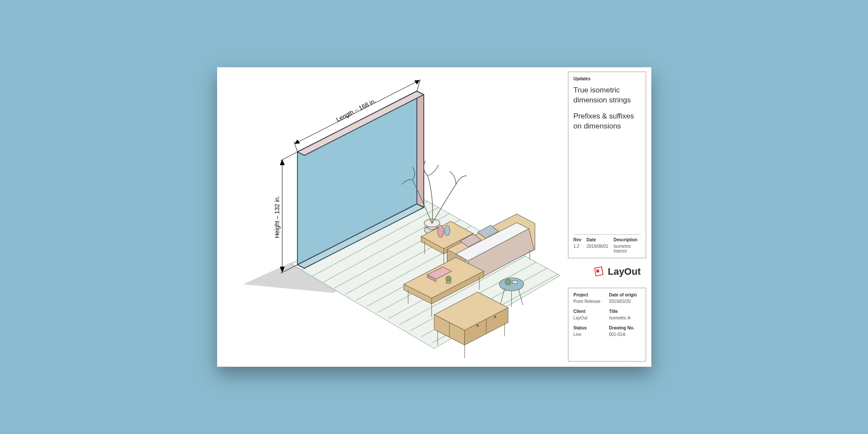  I want to click on date-cell: Date 2019/06/01, so click(597, 246).